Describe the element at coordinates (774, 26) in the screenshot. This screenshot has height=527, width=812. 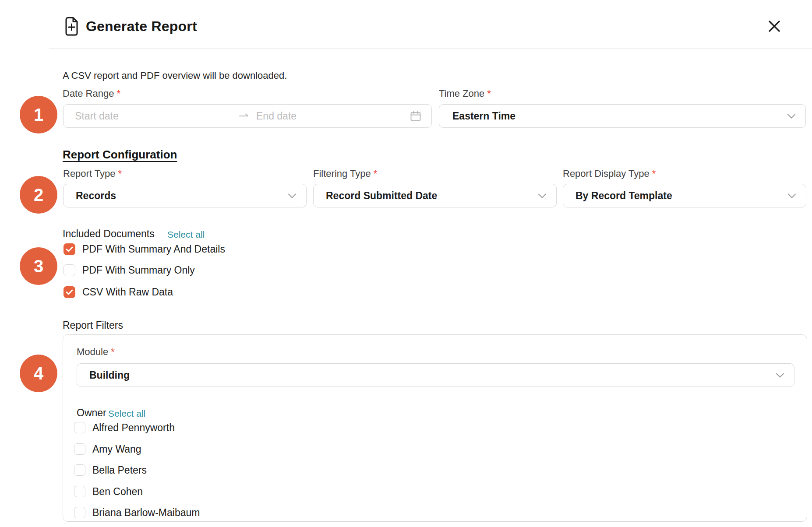
I see `close-icon` at that location.